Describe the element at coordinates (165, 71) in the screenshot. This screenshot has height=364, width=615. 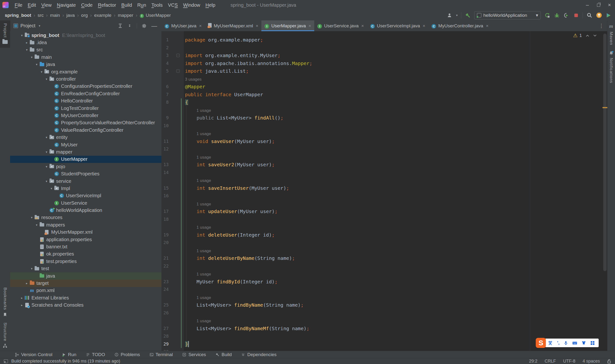
I see `line-number: 5` at that location.